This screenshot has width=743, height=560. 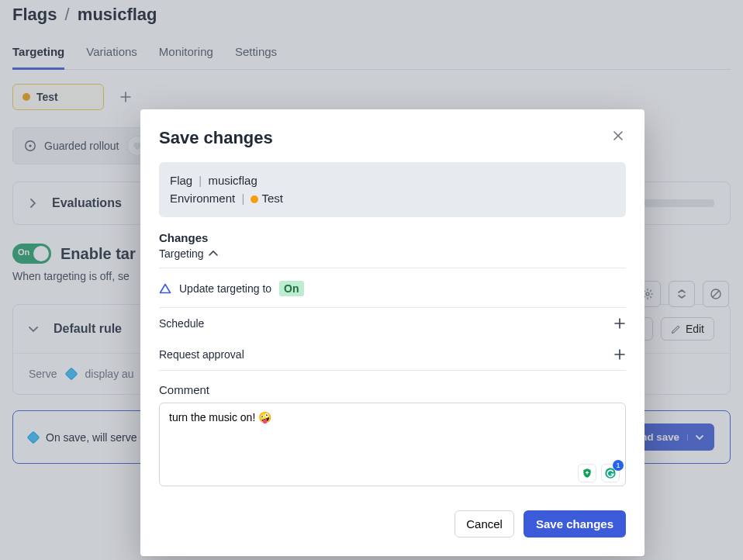 I want to click on request-approval-row: Request approval, so click(x=392, y=354).